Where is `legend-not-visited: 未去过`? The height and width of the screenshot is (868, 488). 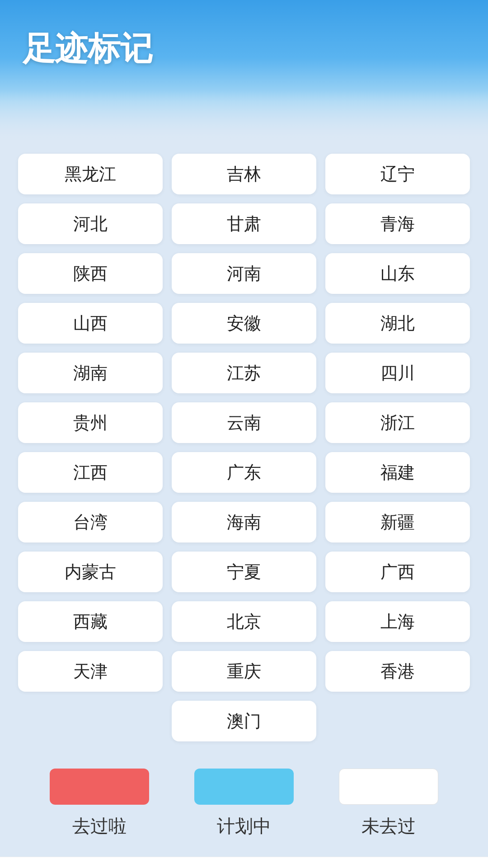
legend-not-visited: 未去过 is located at coordinates (389, 804).